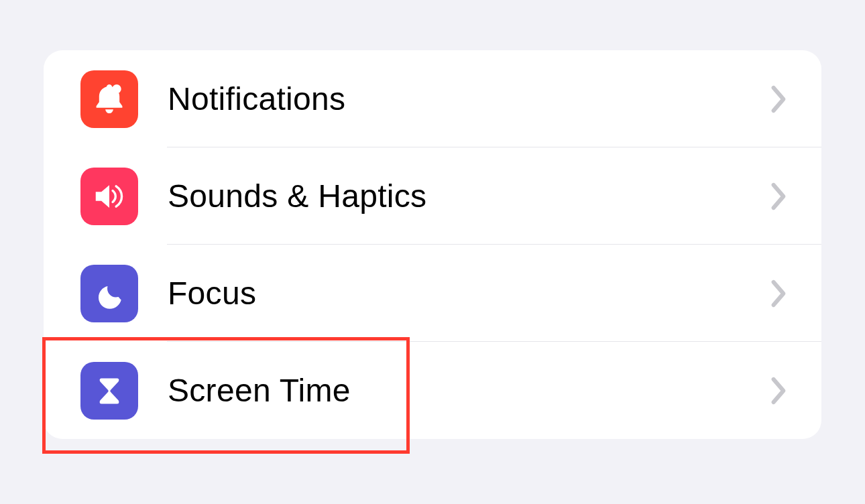  What do you see at coordinates (468, 196) in the screenshot?
I see `settings-row-label: Sounds & Haptics` at bounding box center [468, 196].